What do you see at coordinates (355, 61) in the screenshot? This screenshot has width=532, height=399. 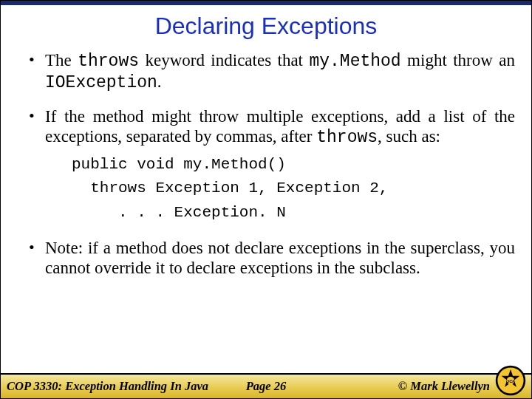 I see `code-inline: my.Method` at bounding box center [355, 61].